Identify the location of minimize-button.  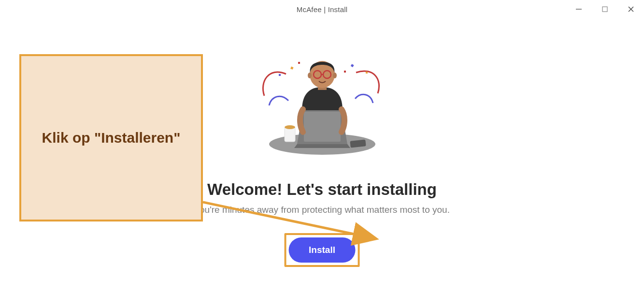
(579, 9).